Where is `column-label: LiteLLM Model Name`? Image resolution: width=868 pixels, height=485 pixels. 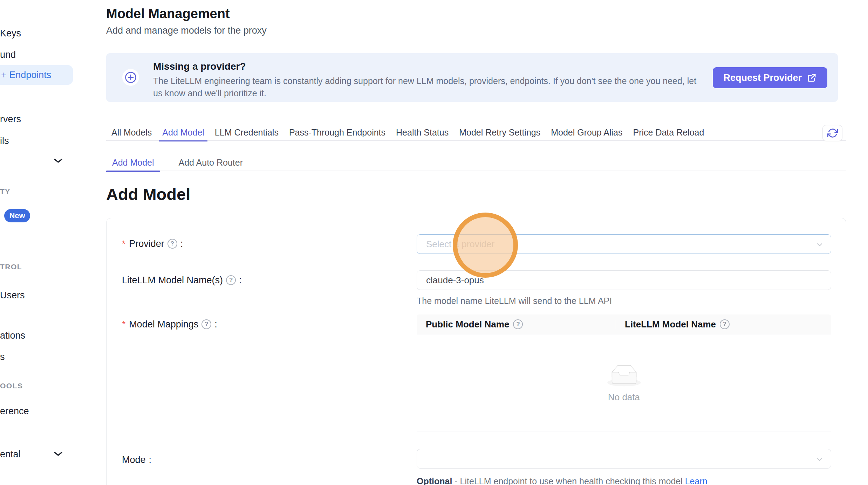
column-label: LiteLLM Model Name is located at coordinates (670, 324).